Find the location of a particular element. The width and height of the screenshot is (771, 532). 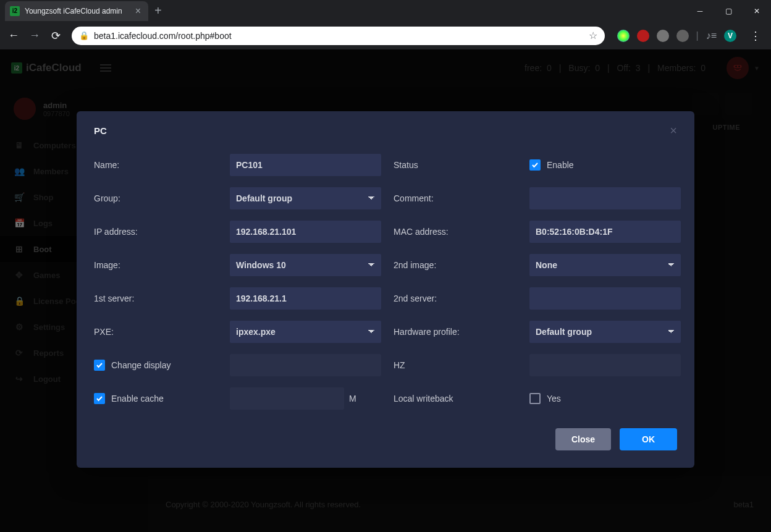

mac-input is located at coordinates (605, 232).